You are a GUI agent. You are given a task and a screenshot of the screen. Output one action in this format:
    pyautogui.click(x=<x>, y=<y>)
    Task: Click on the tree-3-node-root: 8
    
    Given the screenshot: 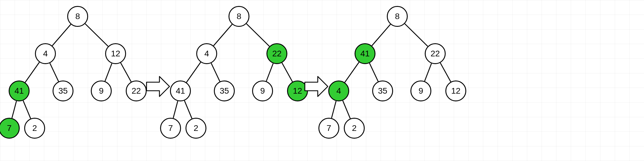 What is the action you would take?
    pyautogui.click(x=397, y=16)
    